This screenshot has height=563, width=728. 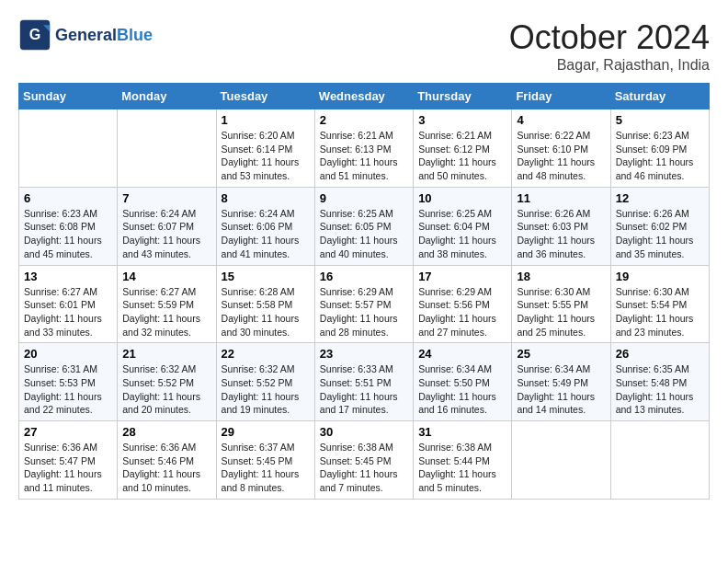 I want to click on day-number: 16, so click(x=364, y=276).